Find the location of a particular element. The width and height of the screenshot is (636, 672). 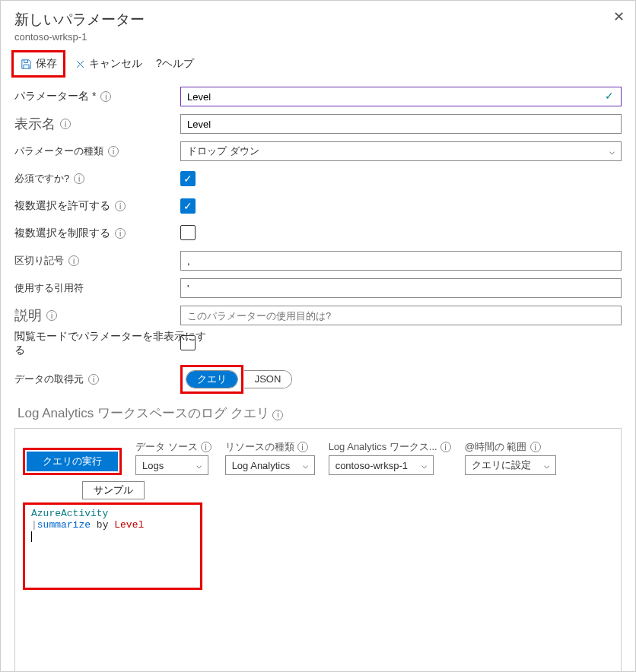

code-line-1: AzureActivity is located at coordinates (113, 514).